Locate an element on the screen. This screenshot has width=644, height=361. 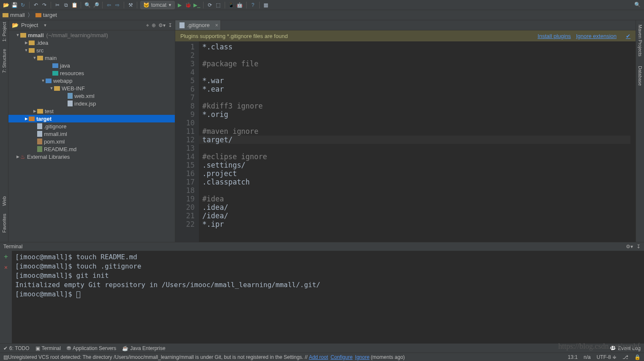
tree-item-label: webapp is located at coordinates (63, 81).